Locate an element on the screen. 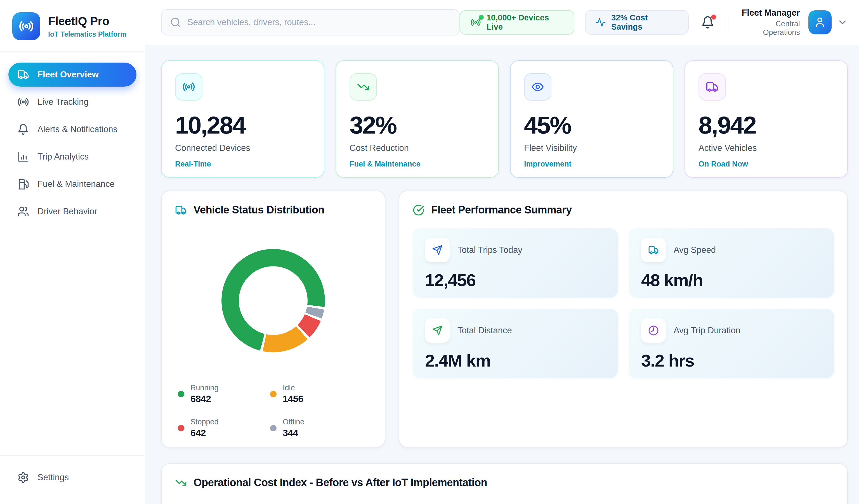  legend-item-idle: Idle 1456 is located at coordinates (316, 394).